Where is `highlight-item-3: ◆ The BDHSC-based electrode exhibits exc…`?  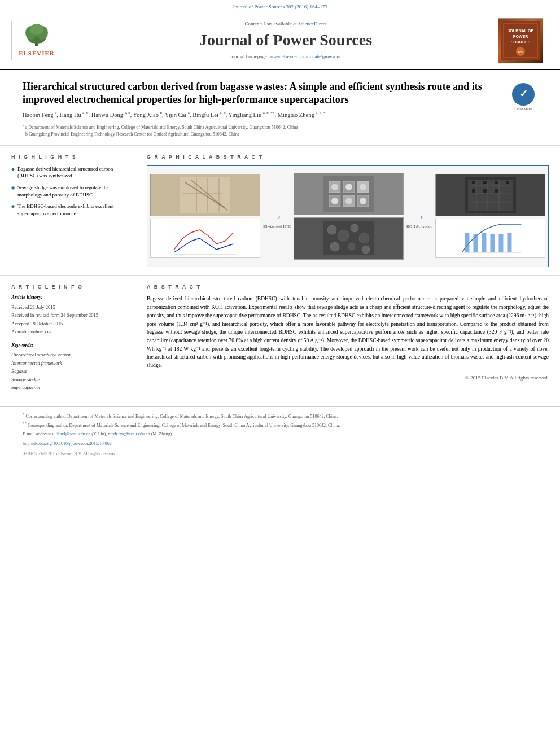
highlight-item-3: ◆ The BDHSC-based electrode exhibits exc… is located at coordinates (68, 210).